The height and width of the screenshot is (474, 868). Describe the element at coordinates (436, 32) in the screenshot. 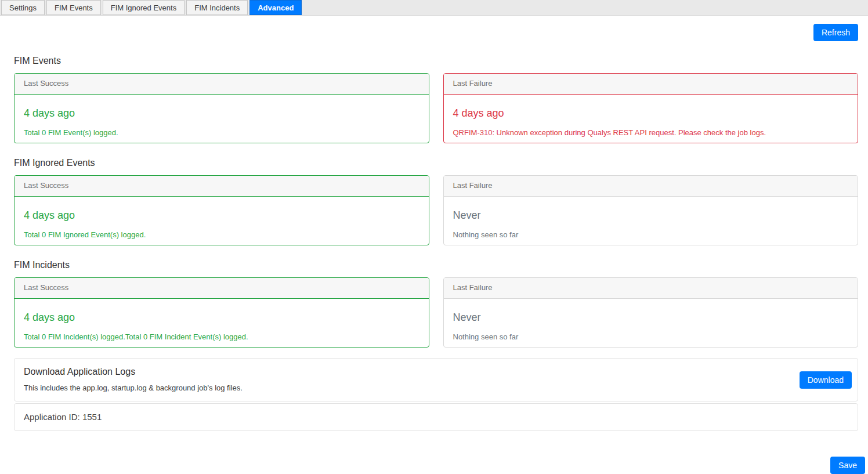

I see `toolbar: Refresh` at that location.